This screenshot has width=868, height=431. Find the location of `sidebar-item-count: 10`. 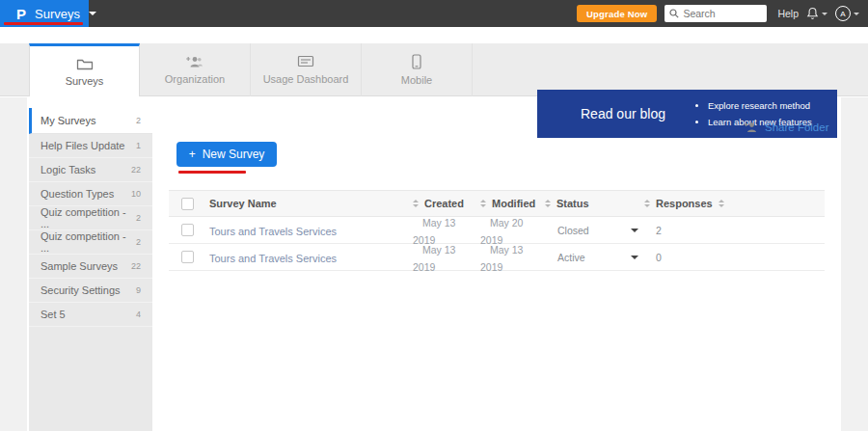

sidebar-item-count: 10 is located at coordinates (136, 194).